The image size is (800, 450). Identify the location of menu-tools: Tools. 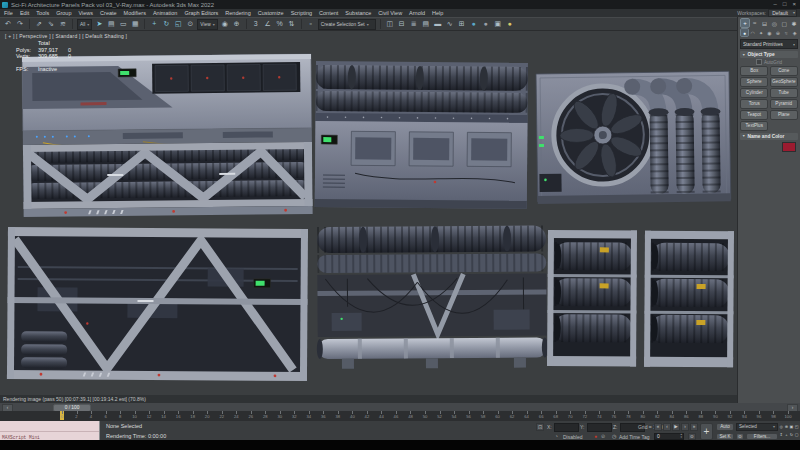
(42, 13).